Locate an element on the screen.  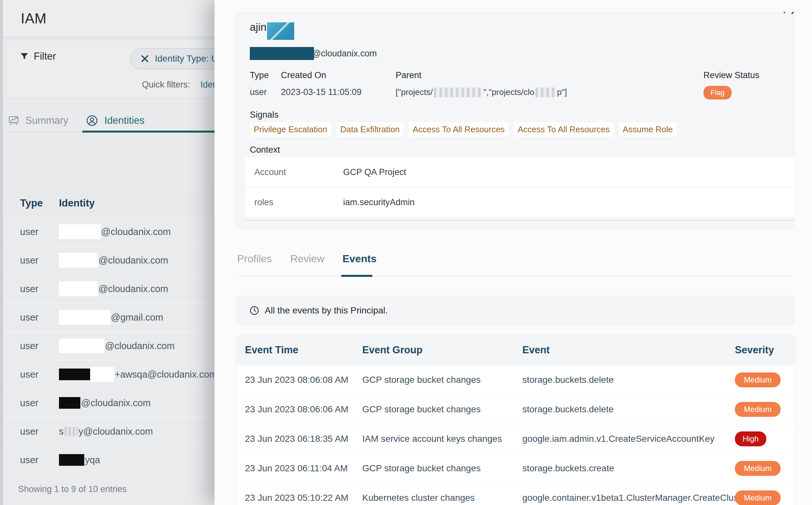
event-group: Kubernetes cluster changes is located at coordinates (442, 498).